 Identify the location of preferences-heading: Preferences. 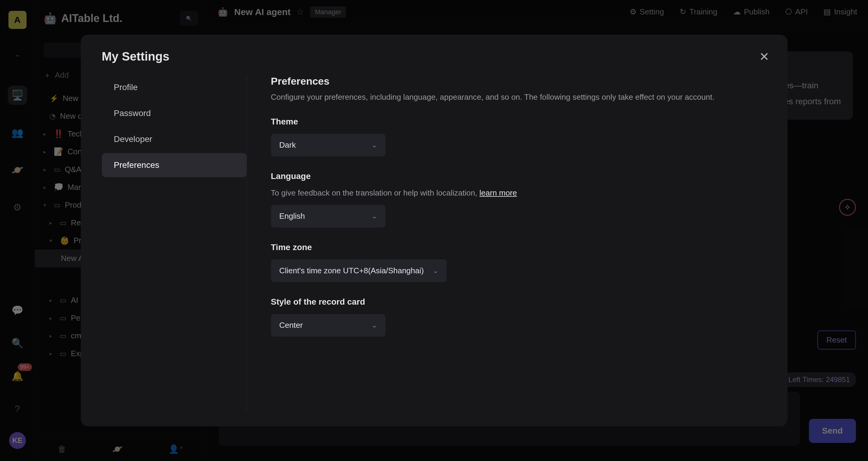
(519, 81).